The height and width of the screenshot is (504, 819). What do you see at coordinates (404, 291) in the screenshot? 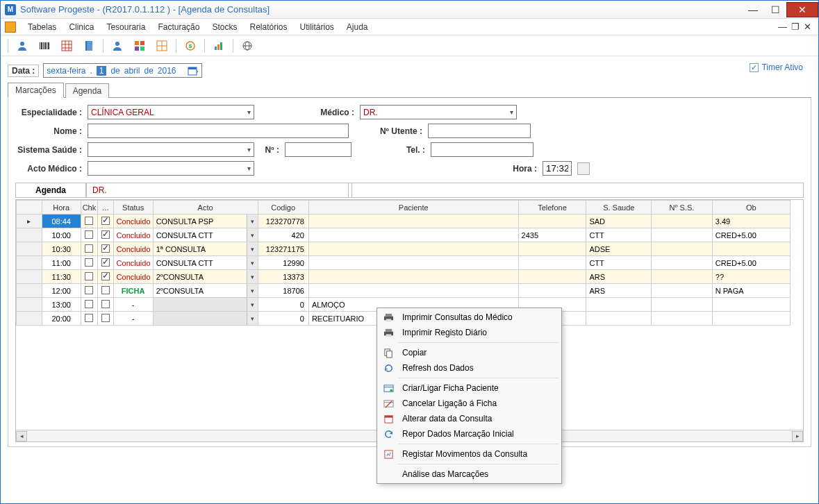
I see `table-row: 12:00FICHA2ºCONSULTA▾18706ARSN PAGA` at bounding box center [404, 291].